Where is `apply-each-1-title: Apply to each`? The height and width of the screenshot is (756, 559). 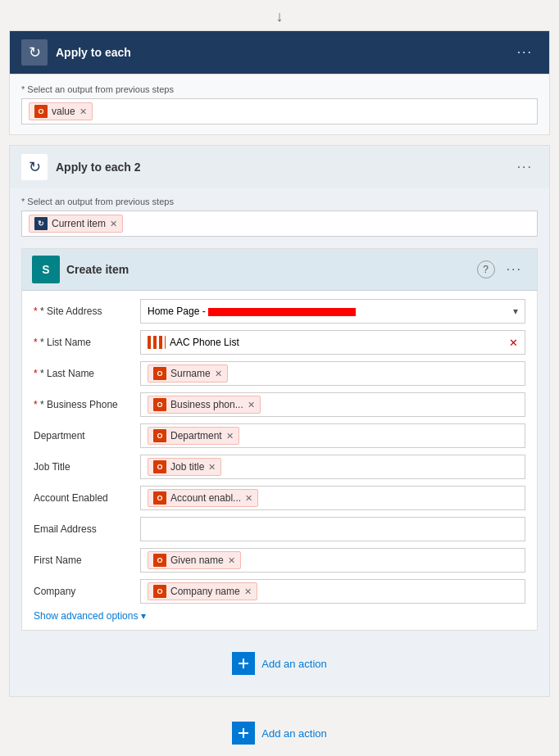
apply-each-1-title: Apply to each is located at coordinates (93, 52).